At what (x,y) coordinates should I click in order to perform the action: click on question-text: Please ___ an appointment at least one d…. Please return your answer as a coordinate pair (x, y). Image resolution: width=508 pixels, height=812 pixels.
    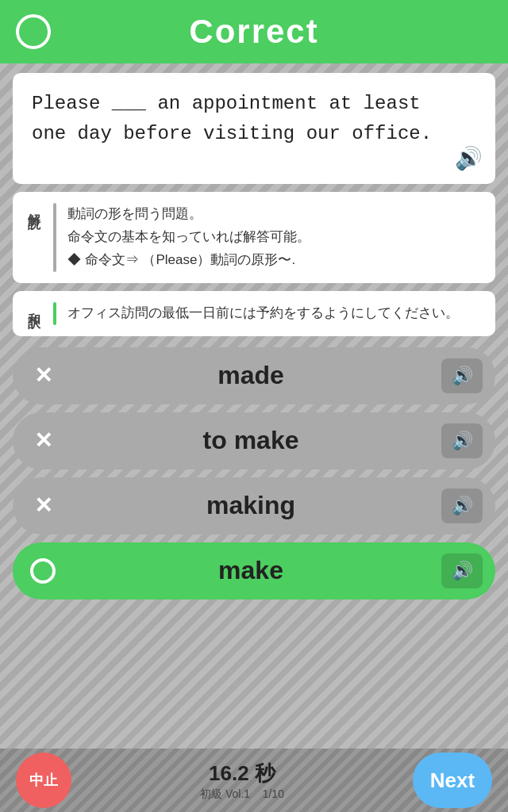
    Looking at the image, I should click on (254, 119).